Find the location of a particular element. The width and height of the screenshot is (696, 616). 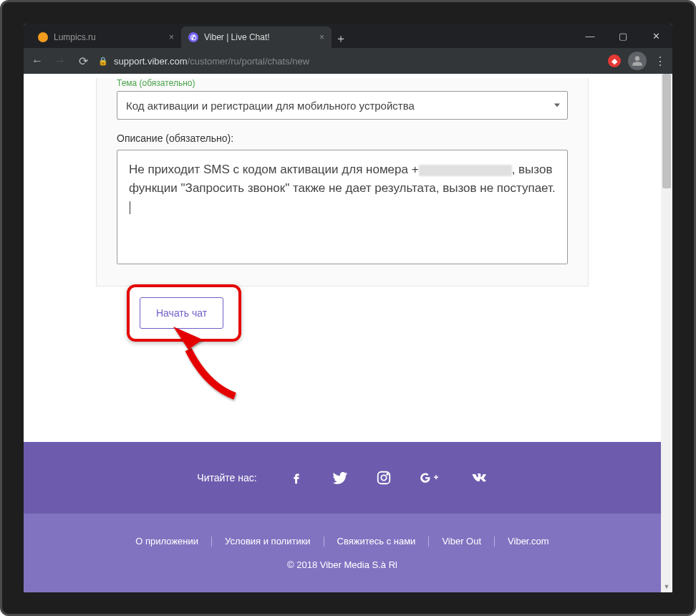

reload-button: ⟳ is located at coordinates (83, 62).